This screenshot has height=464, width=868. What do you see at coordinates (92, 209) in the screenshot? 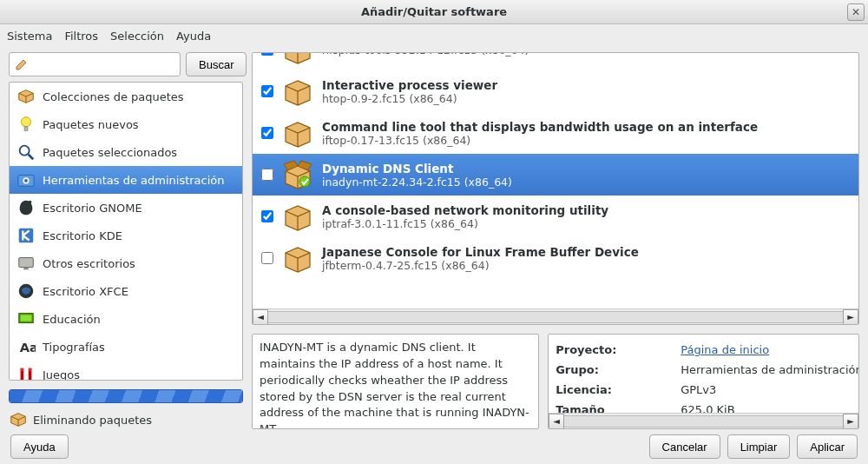
I see `sidebar-item-label: Escritorio GNOME` at bounding box center [92, 209].